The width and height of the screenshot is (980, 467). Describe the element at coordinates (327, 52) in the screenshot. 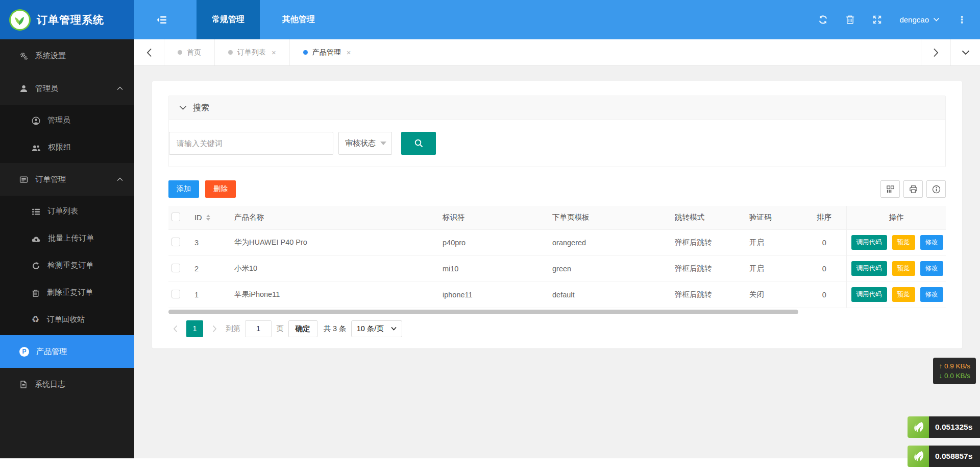

I see `tab-product-management: 产品管理 ×` at that location.